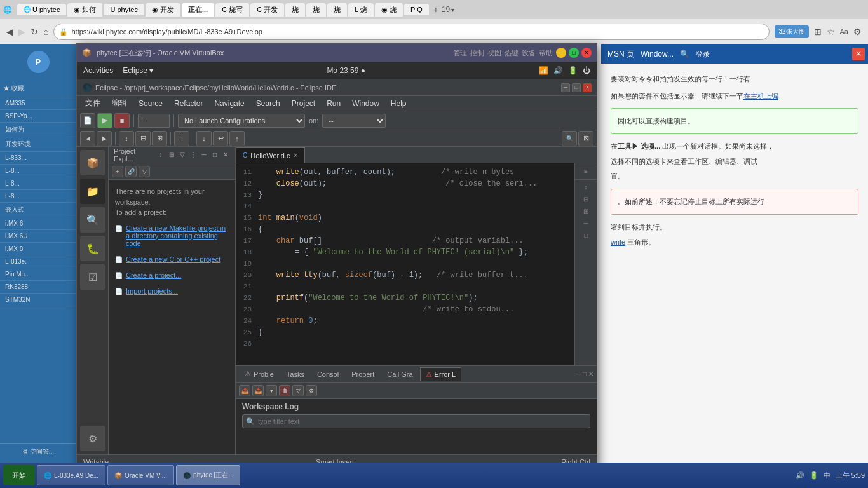 This screenshot has height=488, width=868. I want to click on browser-tab-10: 烧, so click(337, 10).